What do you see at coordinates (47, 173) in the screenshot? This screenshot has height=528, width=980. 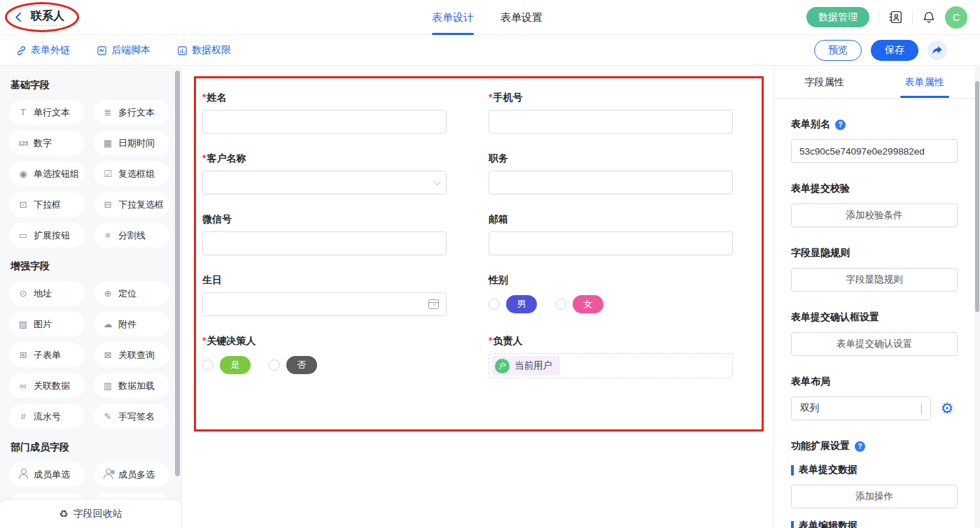 I see `sidebar-item-radio-group: ◉单选按钮组` at bounding box center [47, 173].